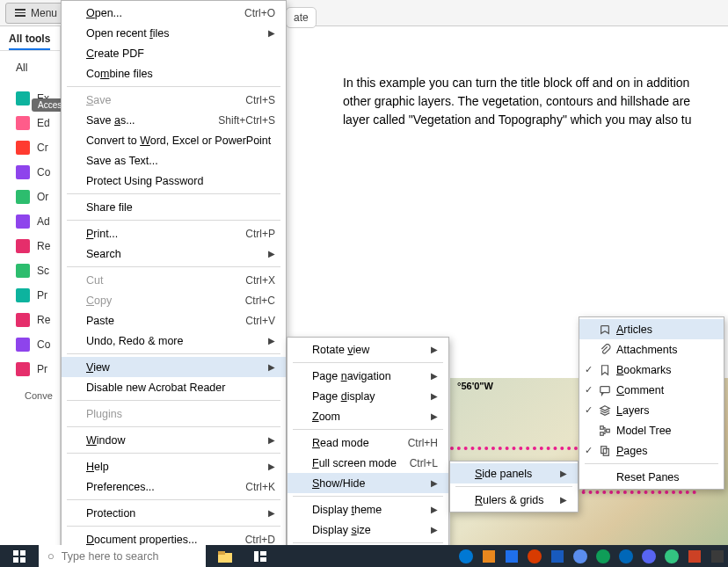  I want to click on menu-item: ✓Comment, so click(652, 390).